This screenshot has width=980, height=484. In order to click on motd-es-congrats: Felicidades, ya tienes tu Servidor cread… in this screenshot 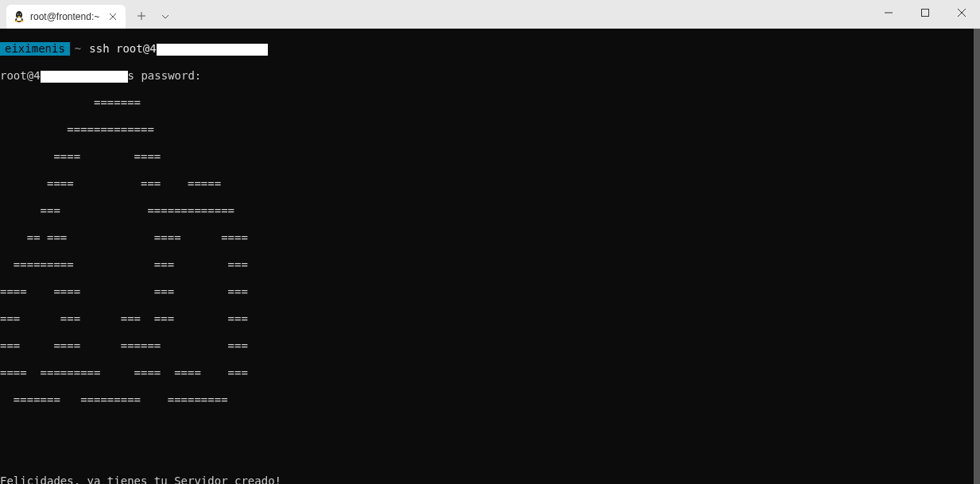, I will do `click(490, 479)`.